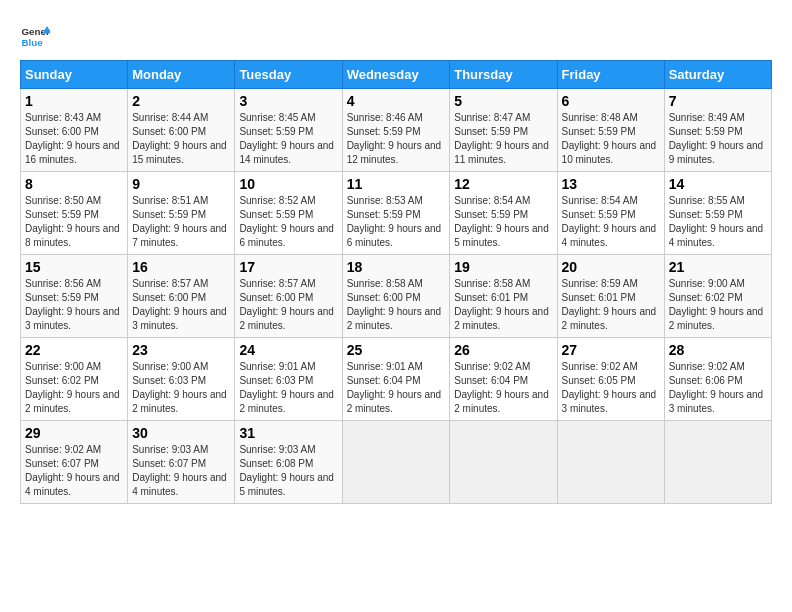  I want to click on day-number: 5, so click(503, 101).